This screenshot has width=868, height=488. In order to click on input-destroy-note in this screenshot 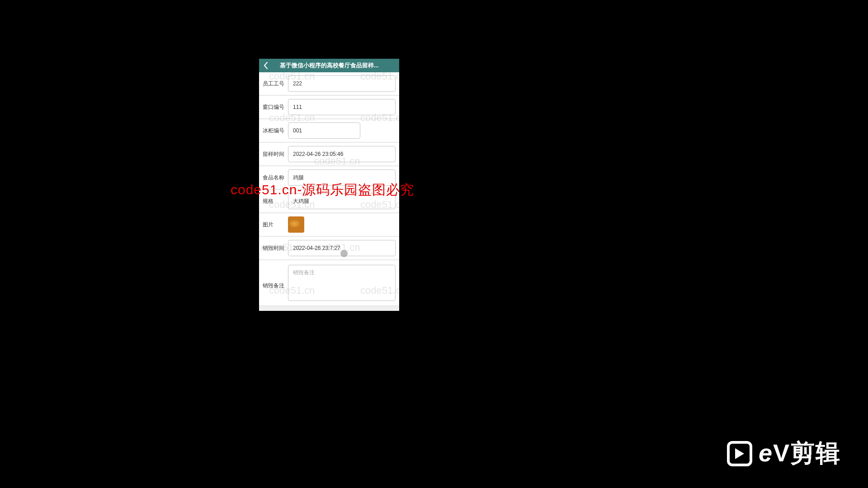, I will do `click(342, 283)`.